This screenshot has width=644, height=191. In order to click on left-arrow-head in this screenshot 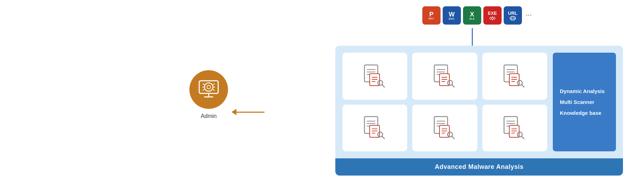, I will do `click(234, 112)`.